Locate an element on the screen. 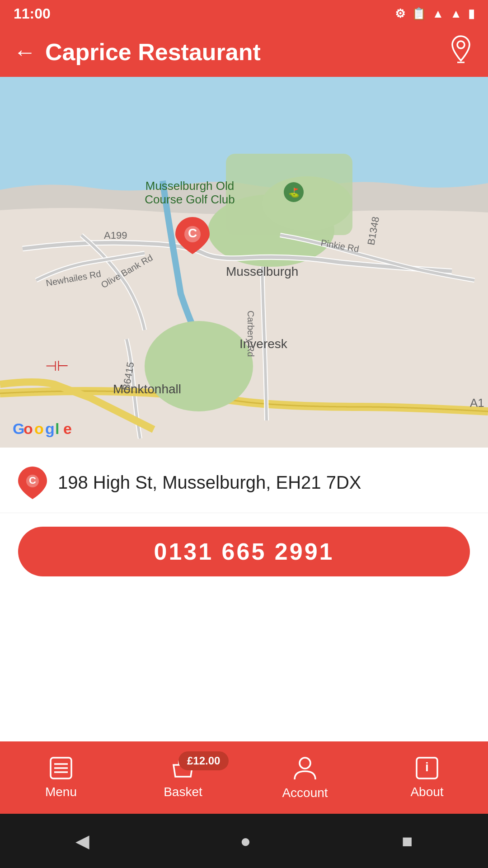  svg-text: Musselburgh Old is located at coordinates (190, 186).